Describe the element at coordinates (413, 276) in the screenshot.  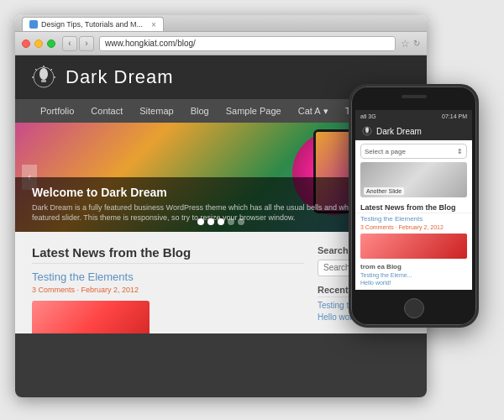
I see `phone-recent-1: Testing the Eleme...` at that location.